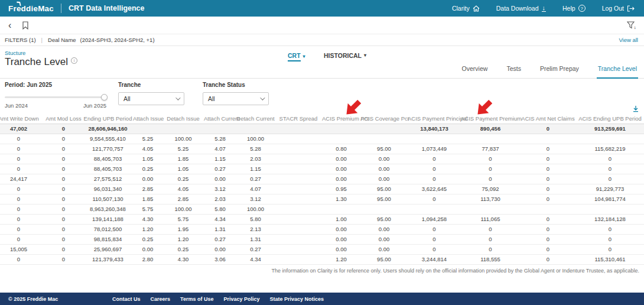  I want to click on table-row: 00110,507,1301.852.852.033.121.3095.0001…, so click(322, 199).